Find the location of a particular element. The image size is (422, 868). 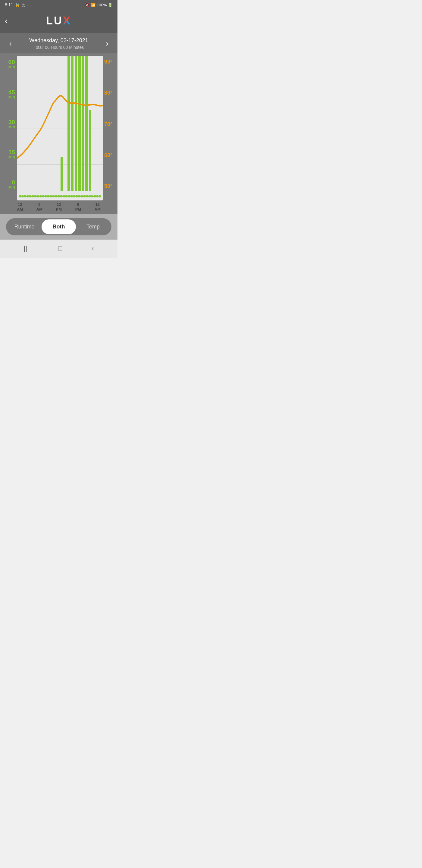

back-button: ‹ is located at coordinates (6, 21).